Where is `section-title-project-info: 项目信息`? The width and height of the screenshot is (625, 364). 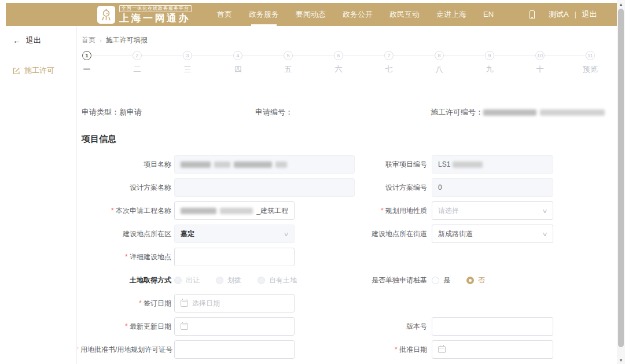
section-title-project-info: 项目信息 is located at coordinates (350, 139).